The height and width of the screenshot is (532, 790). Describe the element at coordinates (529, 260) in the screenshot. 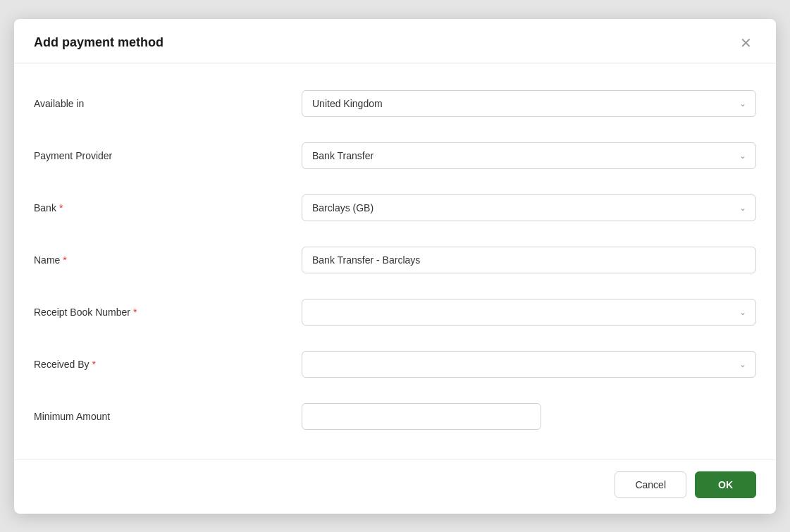

I see `name-input` at that location.